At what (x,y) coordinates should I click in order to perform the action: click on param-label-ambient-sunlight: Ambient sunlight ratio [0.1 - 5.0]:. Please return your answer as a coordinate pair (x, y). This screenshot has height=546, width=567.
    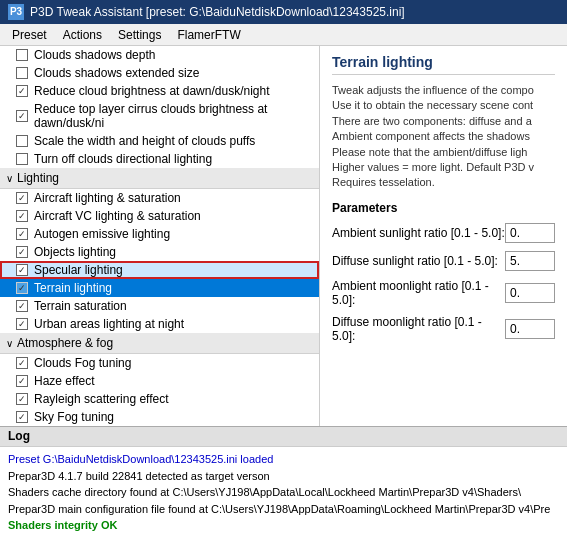
    Looking at the image, I should click on (418, 233).